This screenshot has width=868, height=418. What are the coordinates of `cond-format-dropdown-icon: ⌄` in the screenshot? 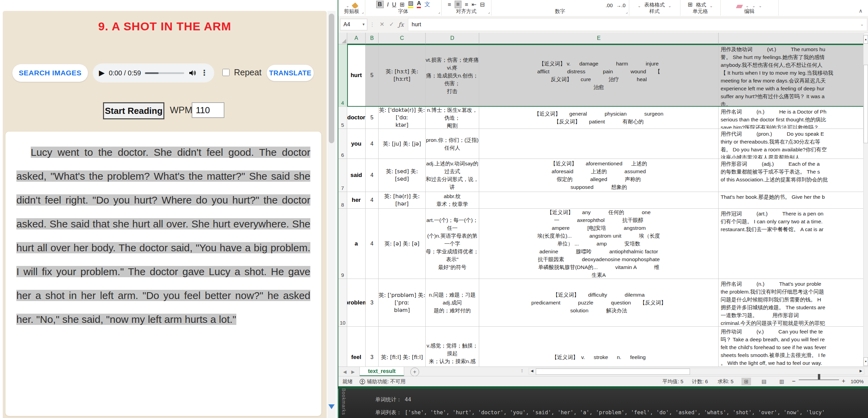 It's located at (639, 6).